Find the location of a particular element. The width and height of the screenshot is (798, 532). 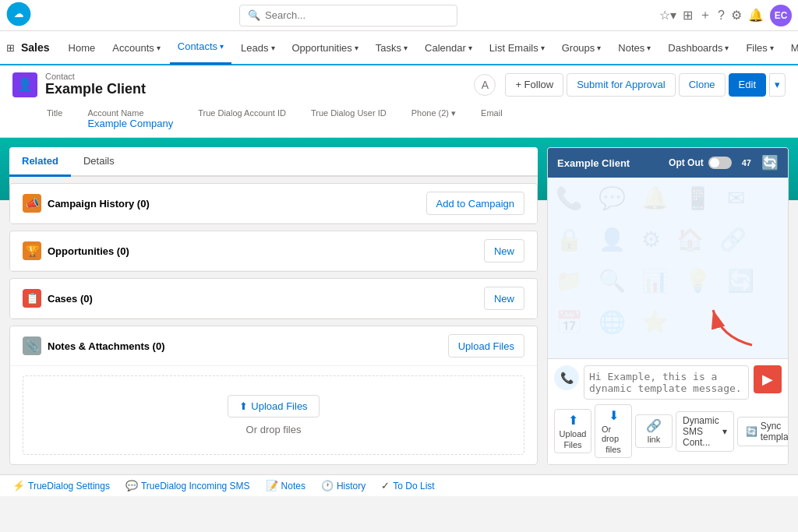

message-toolbar: ⬆ Upload Files ⬇ Or drop files 🔗 link is located at coordinates (668, 432).